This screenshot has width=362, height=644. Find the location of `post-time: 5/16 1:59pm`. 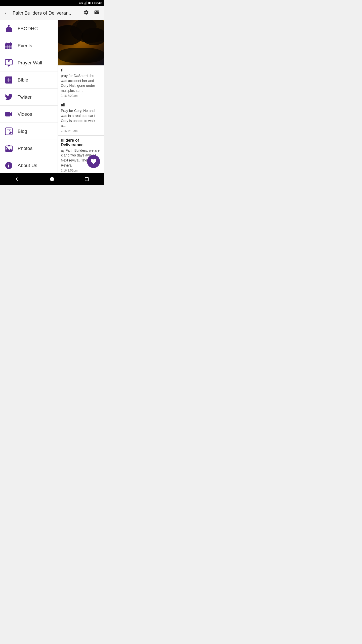

post-time: 5/16 1:59pm is located at coordinates (81, 171).